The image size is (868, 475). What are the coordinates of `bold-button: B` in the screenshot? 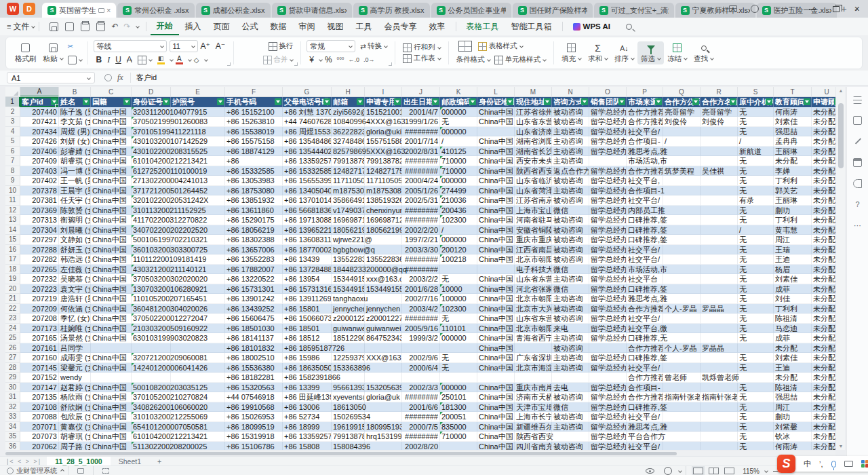 It's located at (99, 60).